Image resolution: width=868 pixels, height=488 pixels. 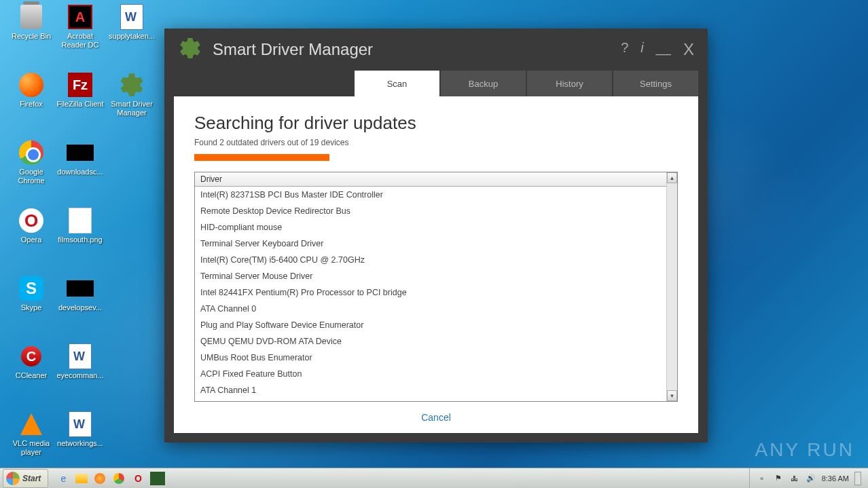 What do you see at coordinates (262, 157) in the screenshot?
I see `progress-fill` at bounding box center [262, 157].